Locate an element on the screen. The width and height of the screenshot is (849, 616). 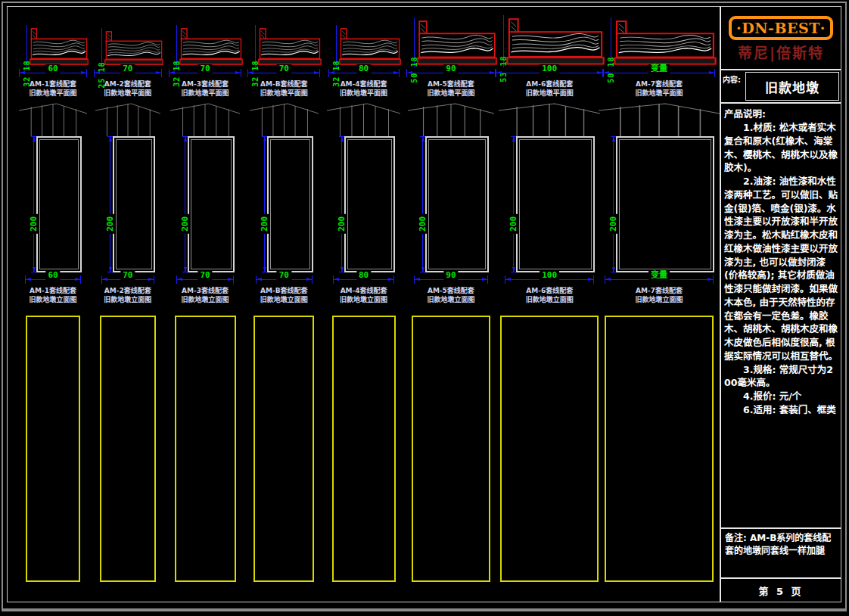
profile-width-dimension-text: 60 is located at coordinates (53, 69).